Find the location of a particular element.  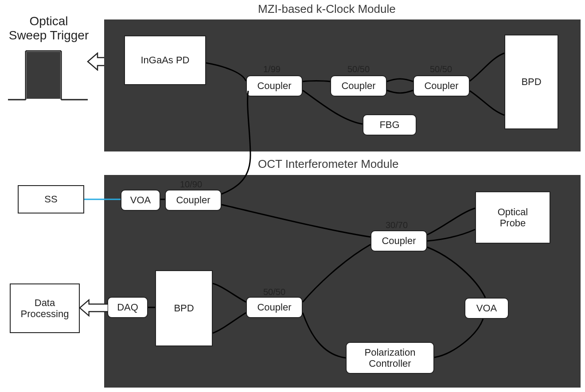

daq-box: DAQ is located at coordinates (128, 307).